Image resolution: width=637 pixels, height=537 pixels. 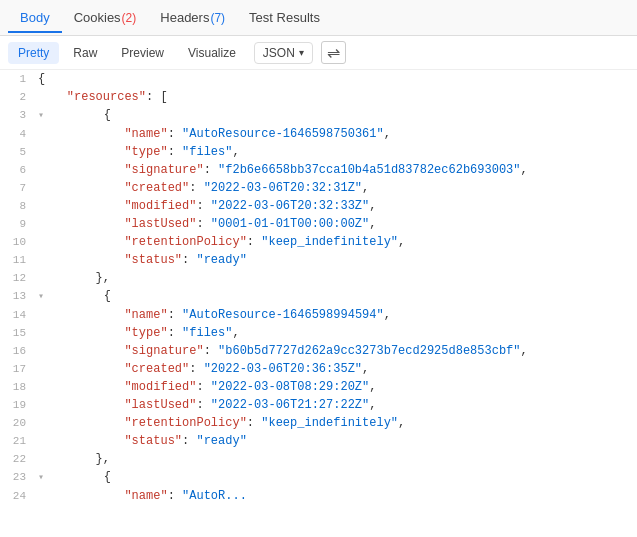 What do you see at coordinates (338, 315) in the screenshot?
I see `line-content: "name": "AutoResource-1646598994594",` at bounding box center [338, 315].